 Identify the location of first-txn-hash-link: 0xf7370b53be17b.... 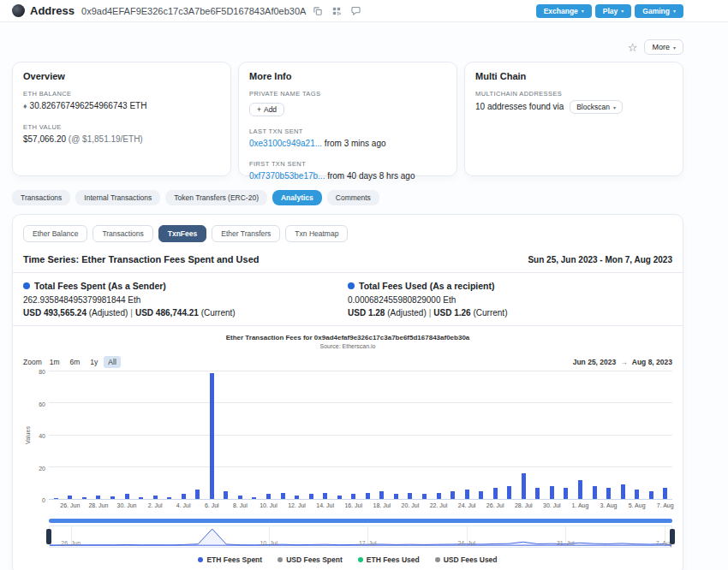
(287, 176).